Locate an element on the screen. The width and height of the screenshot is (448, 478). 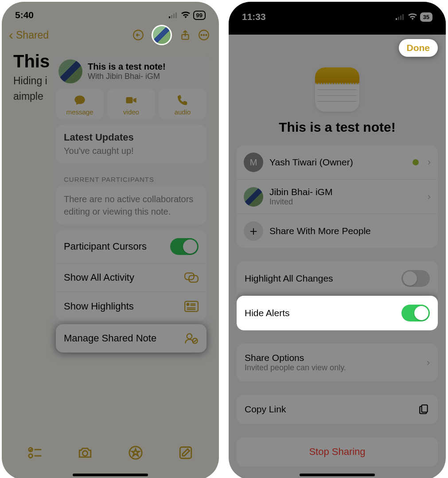
markup-icon is located at coordinates (136, 453).